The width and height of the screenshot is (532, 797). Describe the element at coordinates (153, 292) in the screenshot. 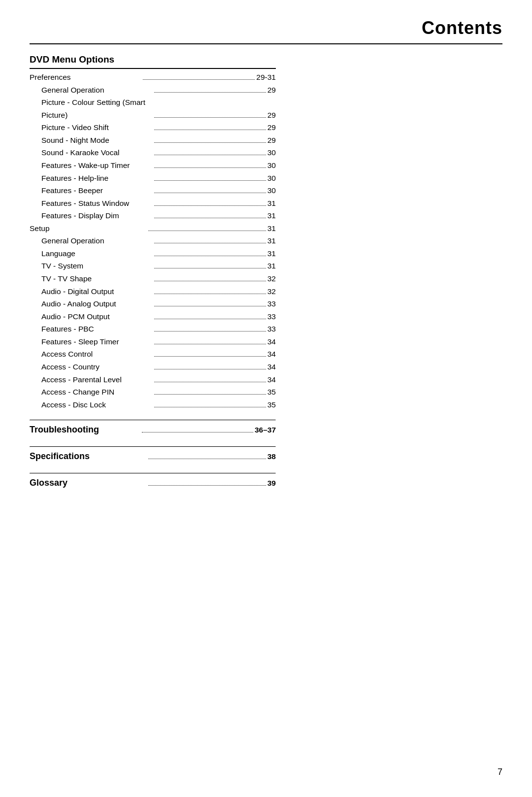

I see `list-item: Audio - Digital Output 32` at that location.